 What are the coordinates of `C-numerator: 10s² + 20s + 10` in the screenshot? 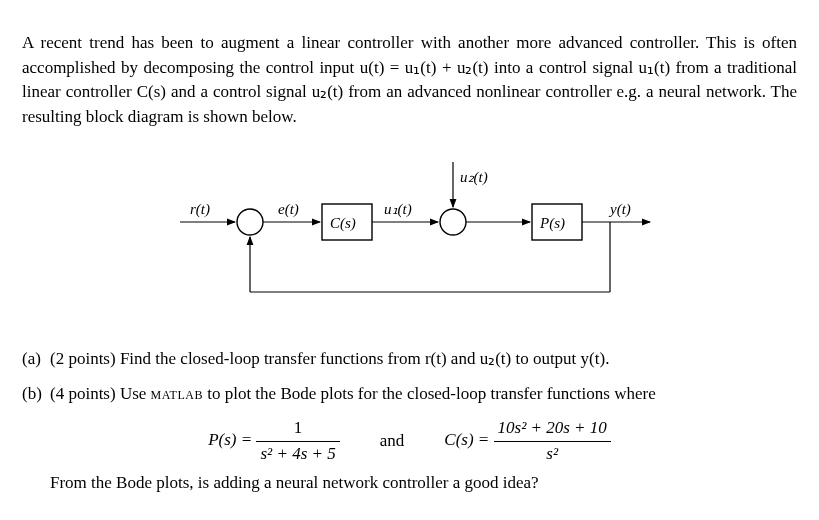 It's located at (552, 428).